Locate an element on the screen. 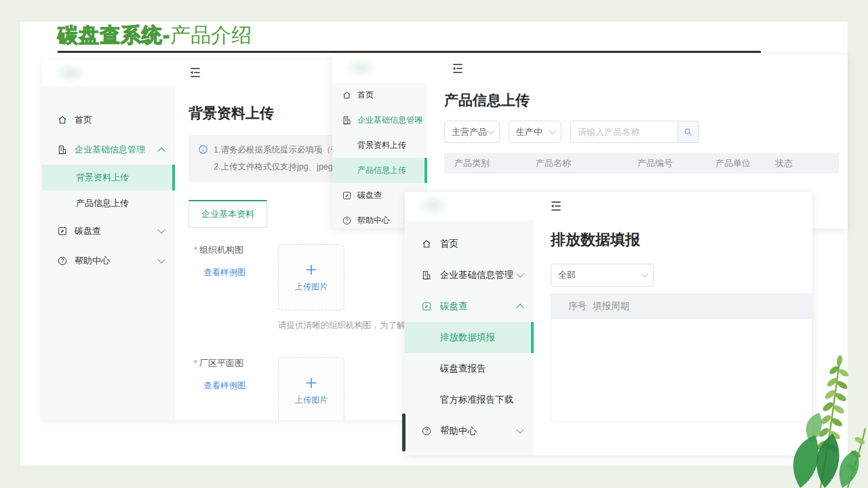 The image size is (868, 488). form-row-org-chart: *组织机构图 查看样例图 上传图片 is located at coordinates (292, 277).